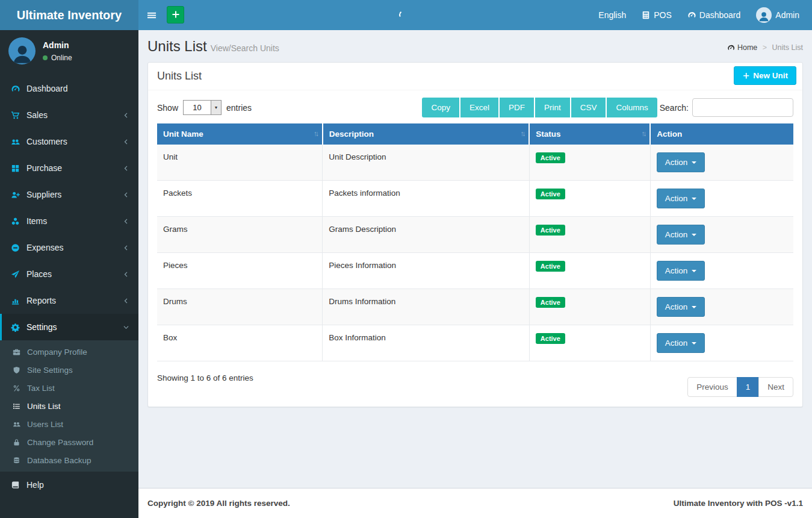 This screenshot has width=812, height=518. What do you see at coordinates (748, 387) in the screenshot?
I see `pagination-page-1: 1` at bounding box center [748, 387].